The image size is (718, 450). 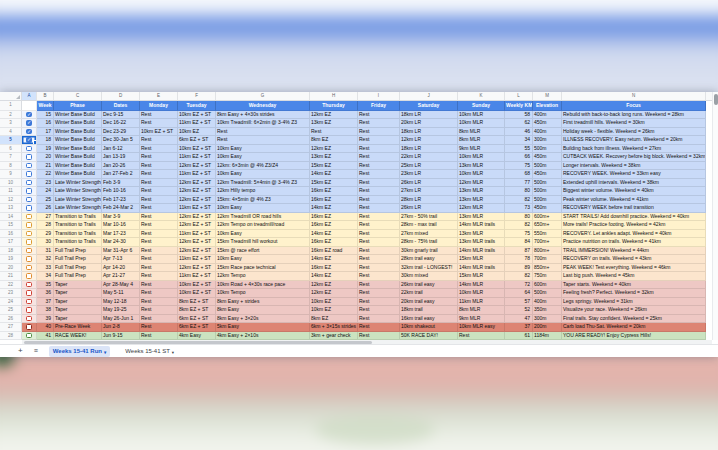 I want to click on cell-week: 37, so click(x=46, y=302).